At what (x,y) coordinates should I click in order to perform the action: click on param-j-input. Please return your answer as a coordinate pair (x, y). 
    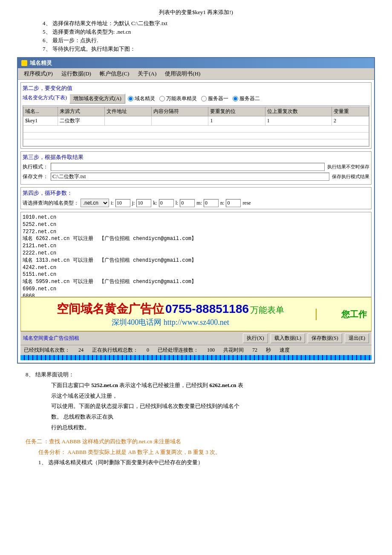
    Looking at the image, I should click on (144, 203).